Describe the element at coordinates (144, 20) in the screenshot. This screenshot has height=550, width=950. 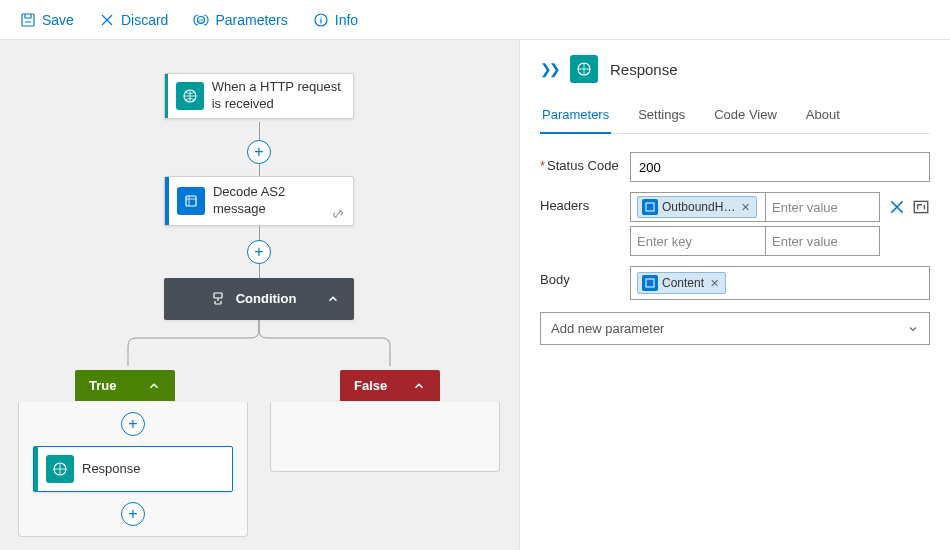
I see `discard-label: Discard` at that location.